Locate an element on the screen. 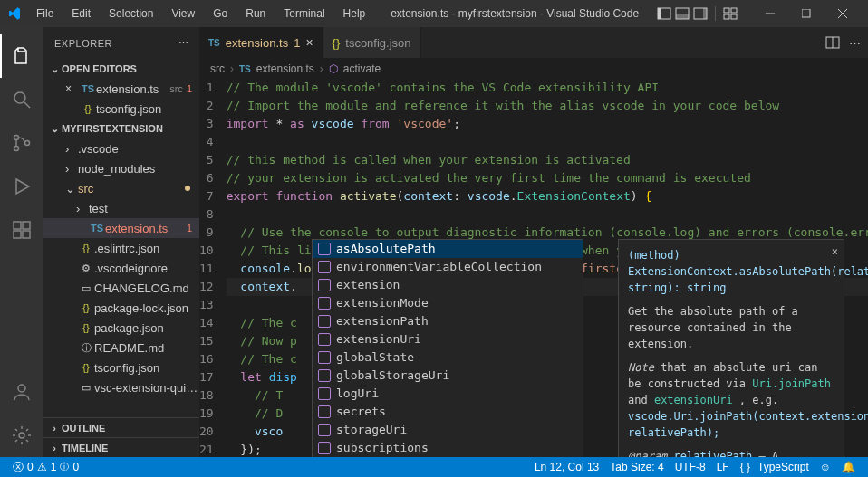 Image resolution: width=868 pixels, height=477 pixels. suggestion-label: subscriptions is located at coordinates (382, 448).